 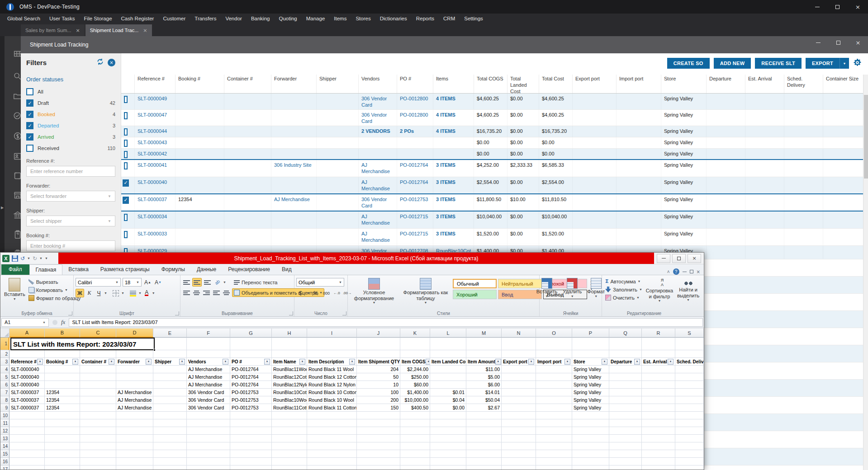 What do you see at coordinates (209, 392) in the screenshot?
I see `cell-F7: 306 Vendor Card` at bounding box center [209, 392].